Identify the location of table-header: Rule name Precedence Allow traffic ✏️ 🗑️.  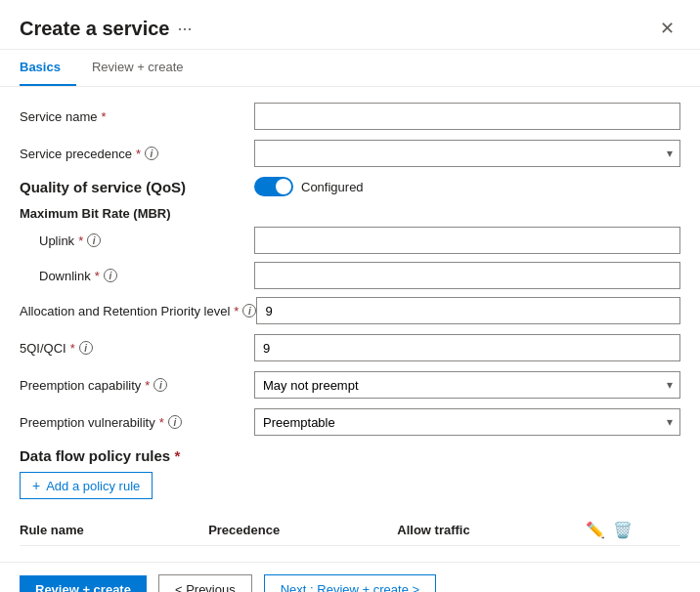
(350, 530).